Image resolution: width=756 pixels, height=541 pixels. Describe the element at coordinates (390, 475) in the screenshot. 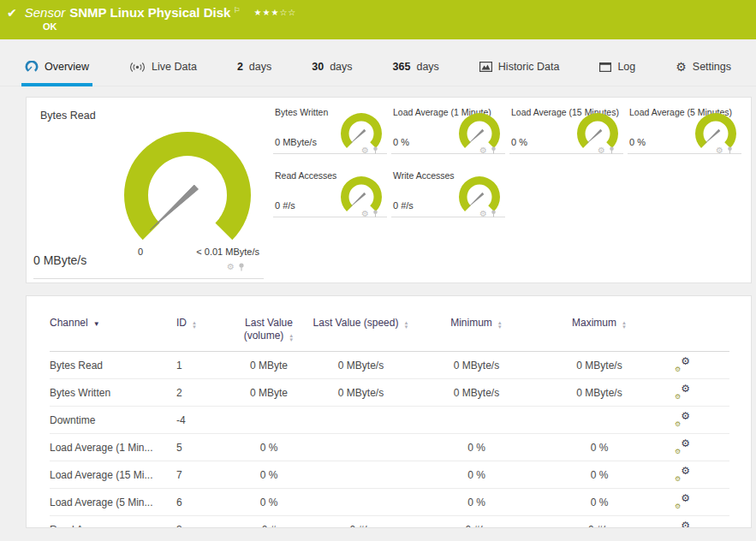

I see `table-row: Load Average (15 Mi... 7 0 % 0 % 0 % ⚙⚙` at that location.